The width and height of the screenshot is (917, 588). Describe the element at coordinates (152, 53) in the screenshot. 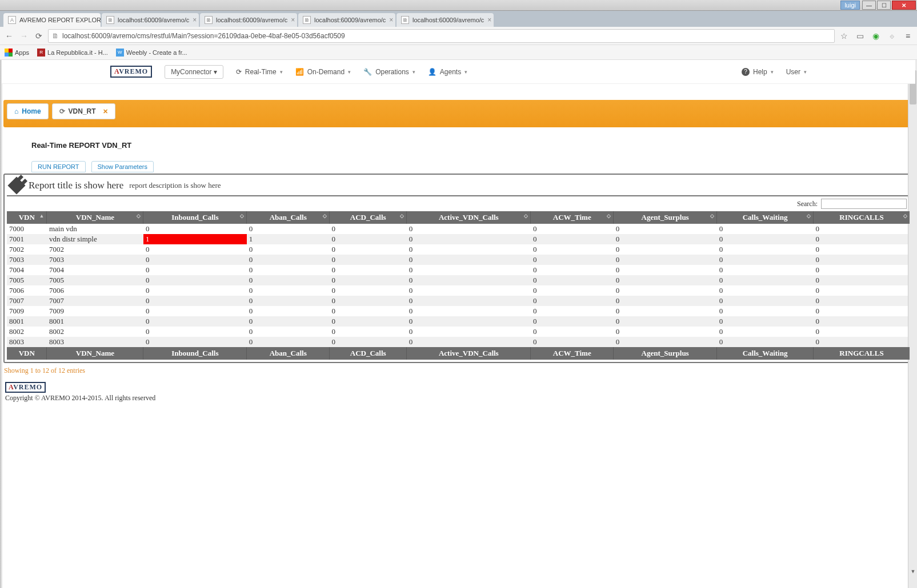

I see `bookmark-weebly: WWeebly - Create a fr...` at that location.